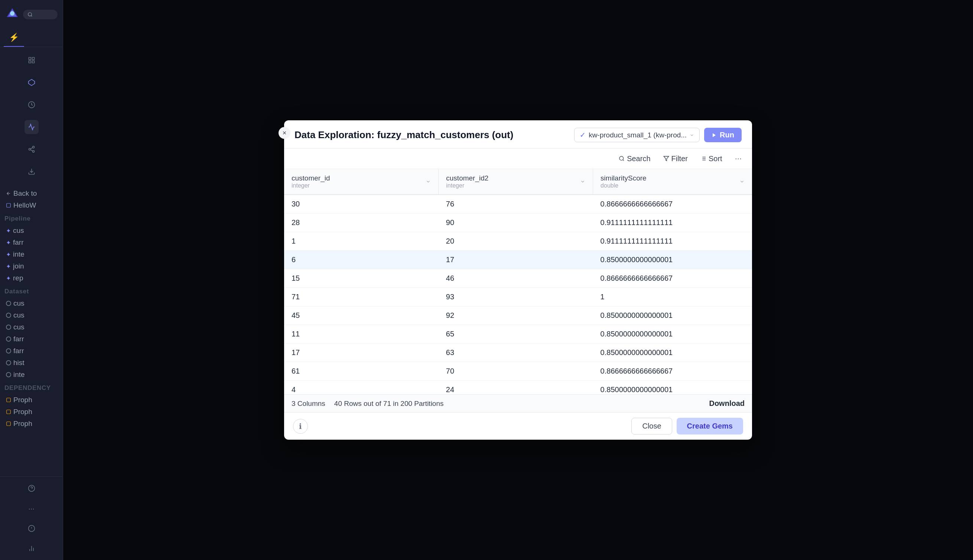 The image size is (973, 560). Describe the element at coordinates (672, 297) in the screenshot. I see `cell-similarityScore-5: 1` at that location.